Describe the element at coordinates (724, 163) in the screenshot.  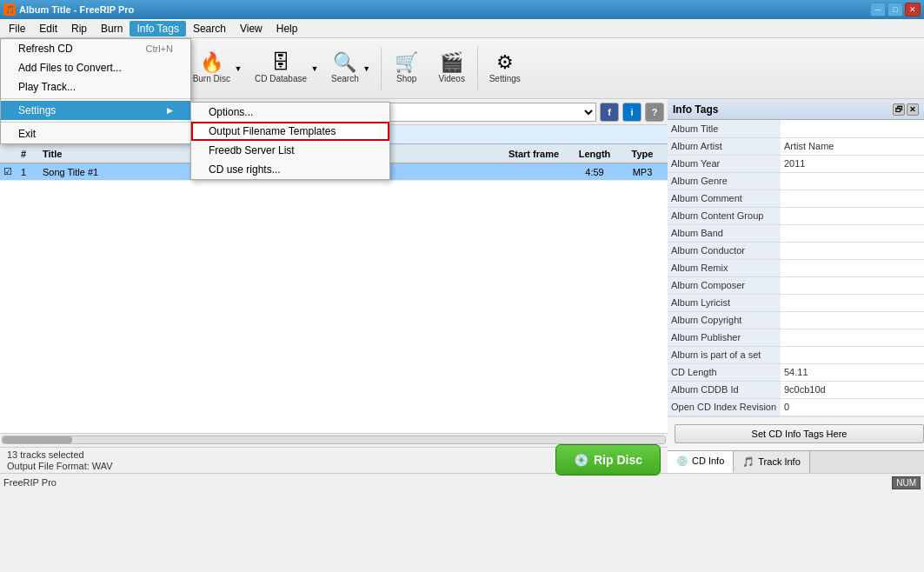
I see `info-field-label: Album Year` at that location.